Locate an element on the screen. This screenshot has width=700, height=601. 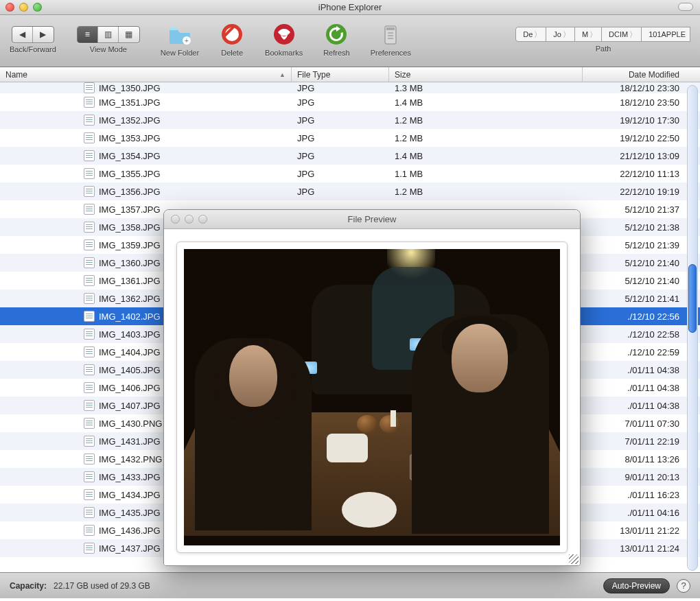
file-name: IMG_1360.JPG is located at coordinates (130, 263).